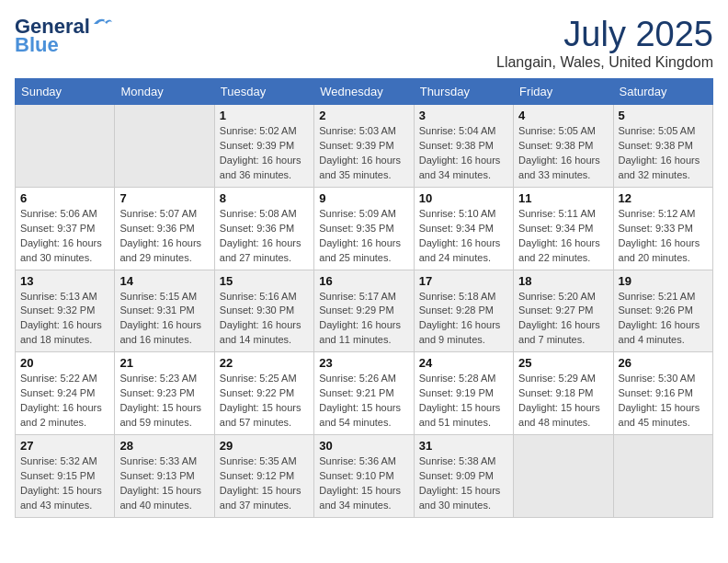 Image resolution: width=728 pixels, height=563 pixels. Describe the element at coordinates (364, 116) in the screenshot. I see `day-number: 2` at that location.